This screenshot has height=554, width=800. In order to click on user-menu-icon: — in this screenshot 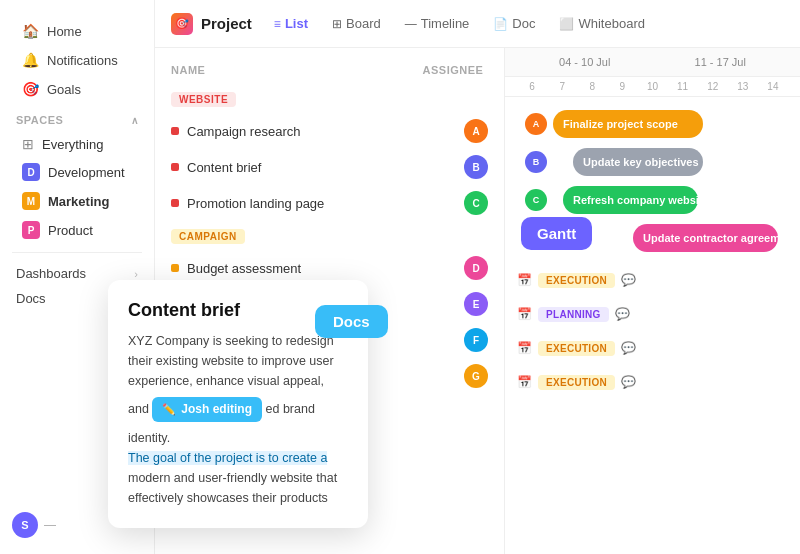, I will do `click(50, 525)`.